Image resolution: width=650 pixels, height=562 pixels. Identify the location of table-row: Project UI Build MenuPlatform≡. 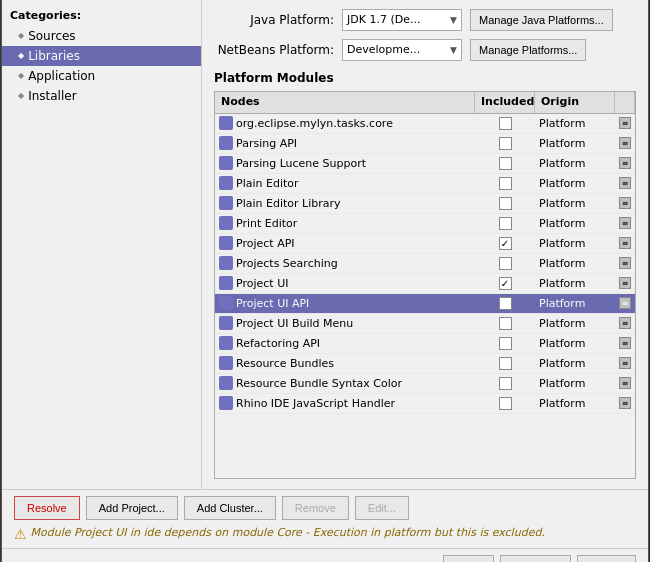
(425, 324).